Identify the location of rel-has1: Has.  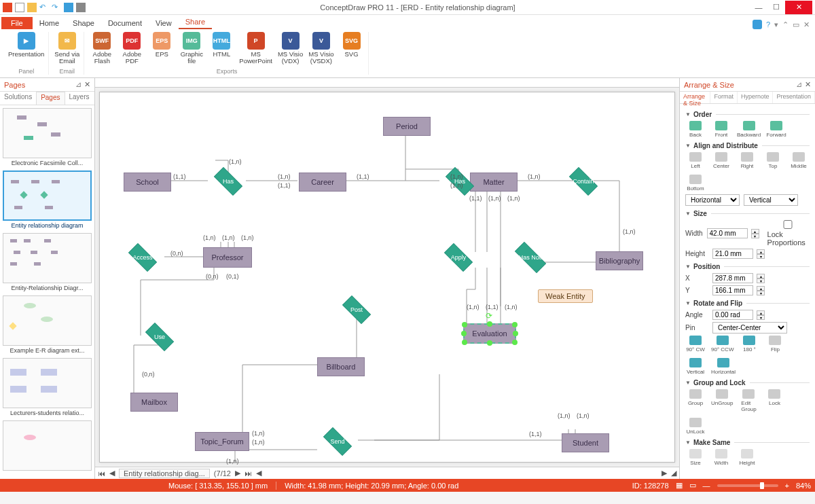
(228, 181).